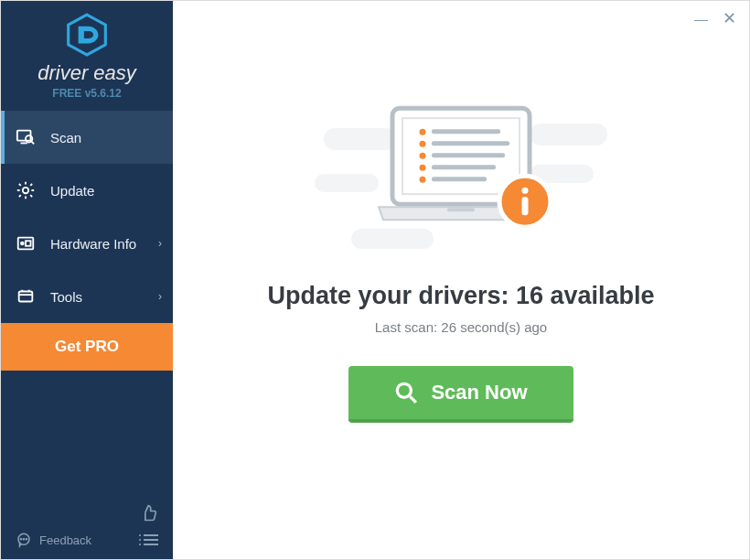 The width and height of the screenshot is (750, 560). I want to click on minimize-button: —, so click(701, 18).